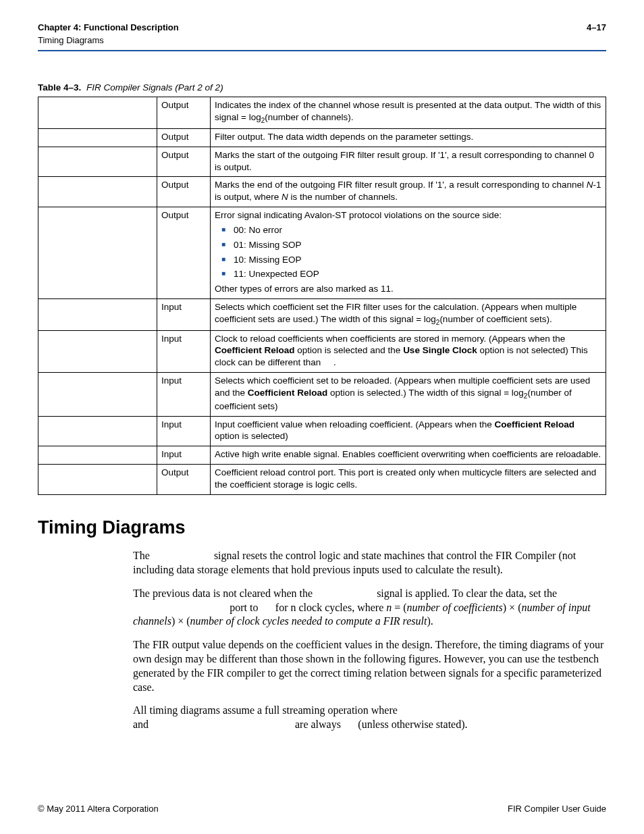  Describe the element at coordinates (108, 28) in the screenshot. I see `chapter-label: Chapter 4: Functional Description` at that location.